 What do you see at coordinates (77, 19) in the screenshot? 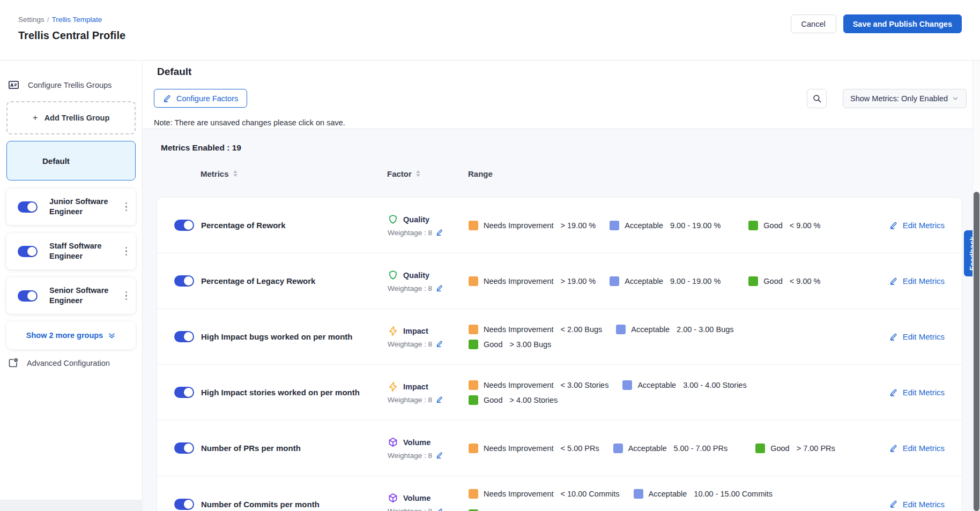
I see `breadcrumb-trellis-template-link: Trellis Template` at bounding box center [77, 19].